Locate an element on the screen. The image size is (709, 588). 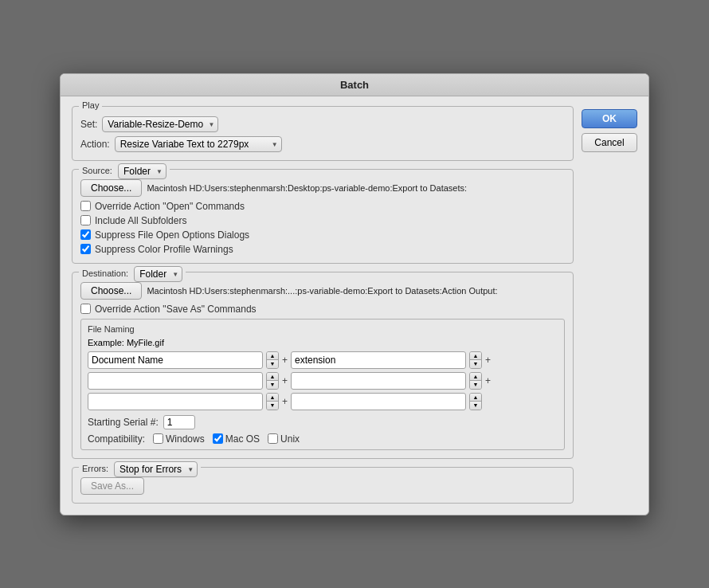
plus-5: + is located at coordinates (285, 402).